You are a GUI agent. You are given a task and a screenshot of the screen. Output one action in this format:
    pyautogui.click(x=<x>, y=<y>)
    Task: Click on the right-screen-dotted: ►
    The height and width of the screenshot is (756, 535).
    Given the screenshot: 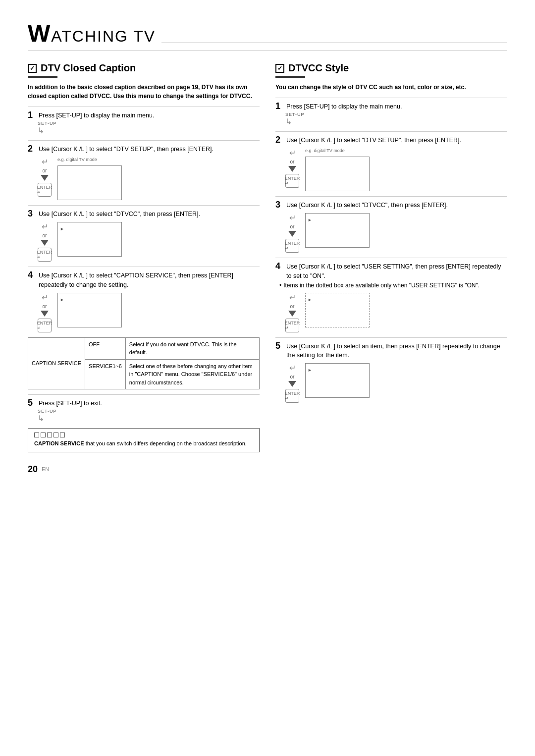 What is the action you would take?
    pyautogui.click(x=337, y=310)
    